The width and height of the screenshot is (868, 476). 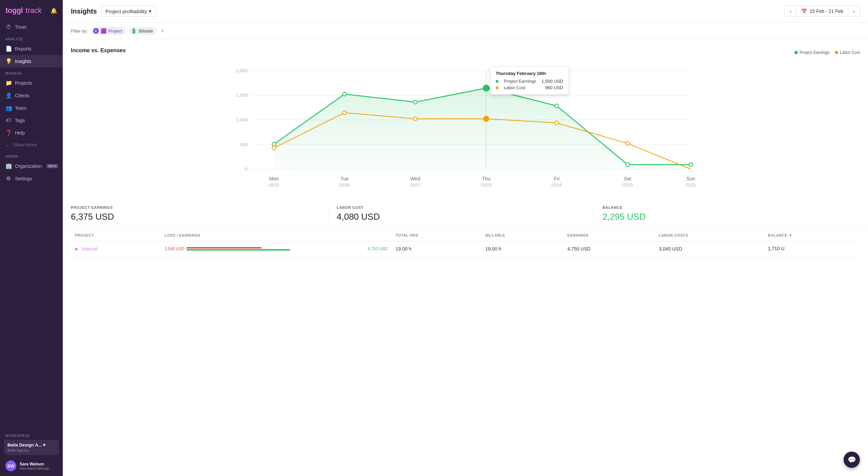 I want to click on col-total-hrs: TOTAL HRS, so click(x=437, y=235).